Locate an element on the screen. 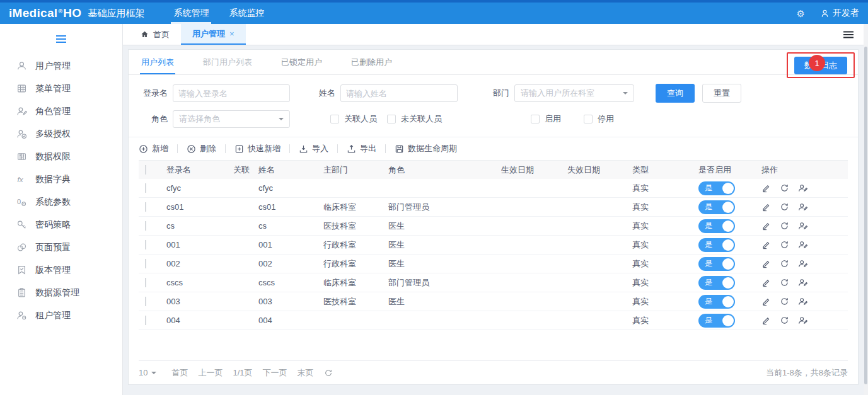 Image resolution: width=868 pixels, height=395 pixels. cell-name: 002 is located at coordinates (291, 263).